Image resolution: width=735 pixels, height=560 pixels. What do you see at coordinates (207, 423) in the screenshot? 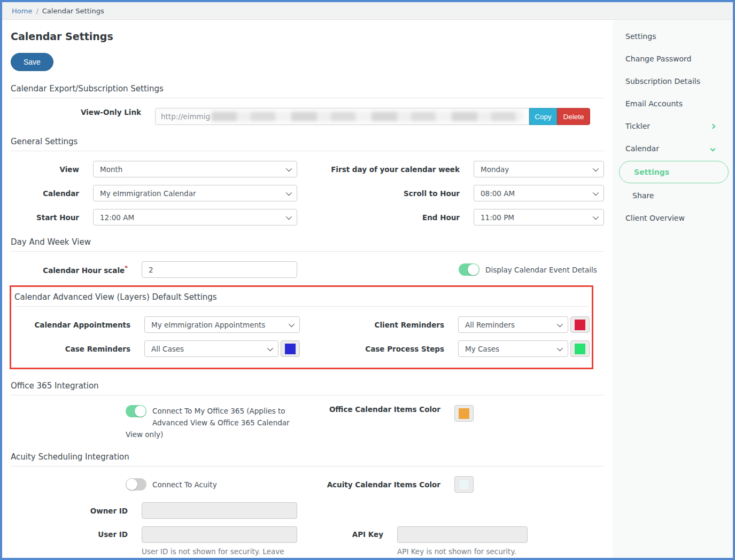
I see `connect-office365-label: Connect To My Office 365 (Applies to Adv…` at bounding box center [207, 423].